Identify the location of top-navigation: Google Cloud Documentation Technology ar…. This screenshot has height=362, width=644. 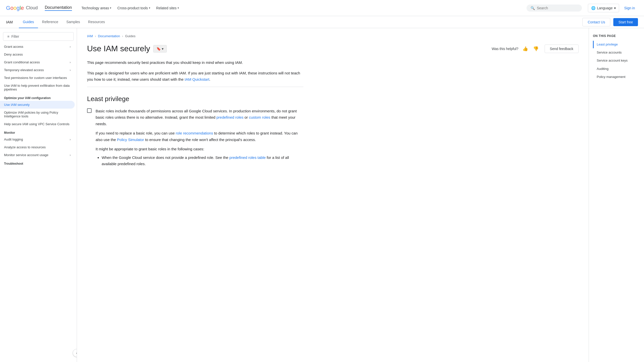
(322, 8).